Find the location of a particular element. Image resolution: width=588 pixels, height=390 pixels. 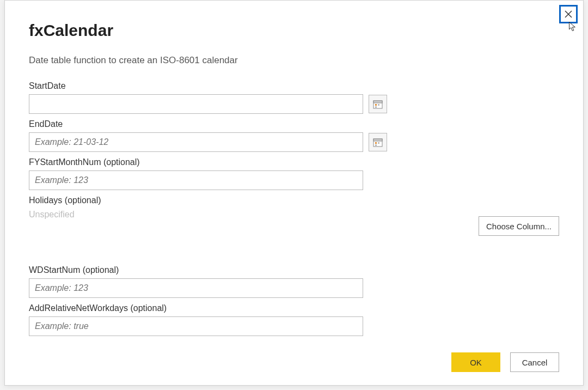

dialog-title: fxCalendar is located at coordinates (294, 31).